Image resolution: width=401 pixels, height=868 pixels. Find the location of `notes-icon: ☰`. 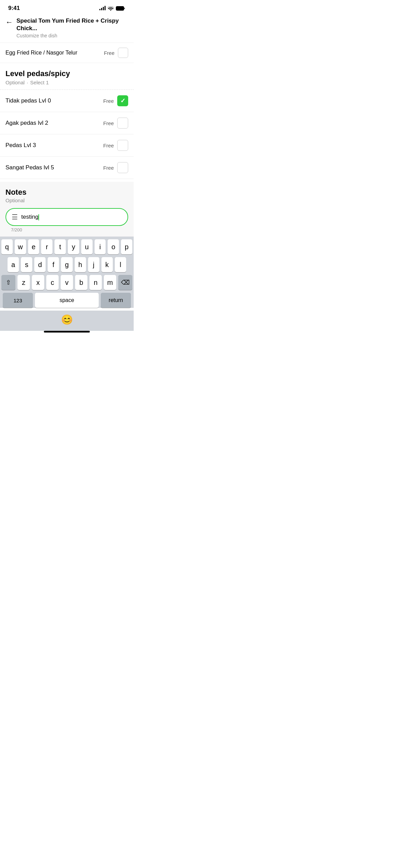

notes-icon: ☰ is located at coordinates (15, 217).